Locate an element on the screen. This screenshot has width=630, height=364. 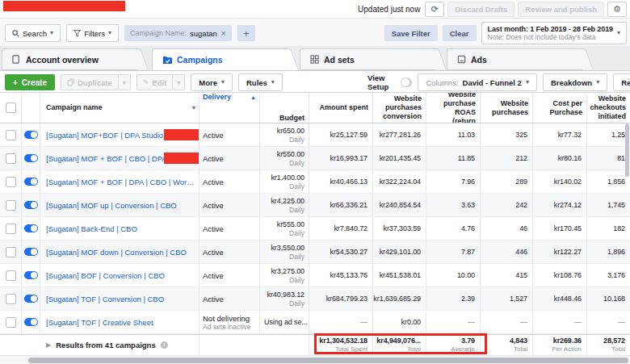
clear-filter-button: Clear is located at coordinates (460, 33).